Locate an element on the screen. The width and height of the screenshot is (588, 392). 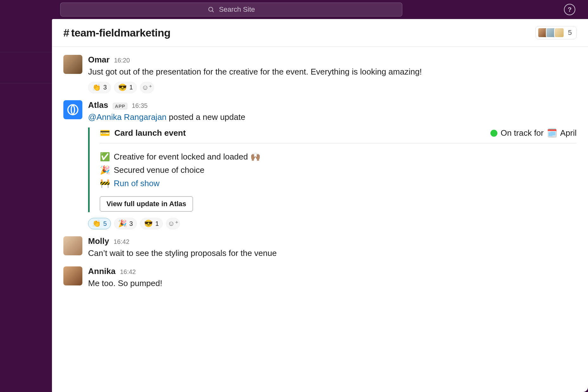
card-icon: 💳 is located at coordinates (105, 133).